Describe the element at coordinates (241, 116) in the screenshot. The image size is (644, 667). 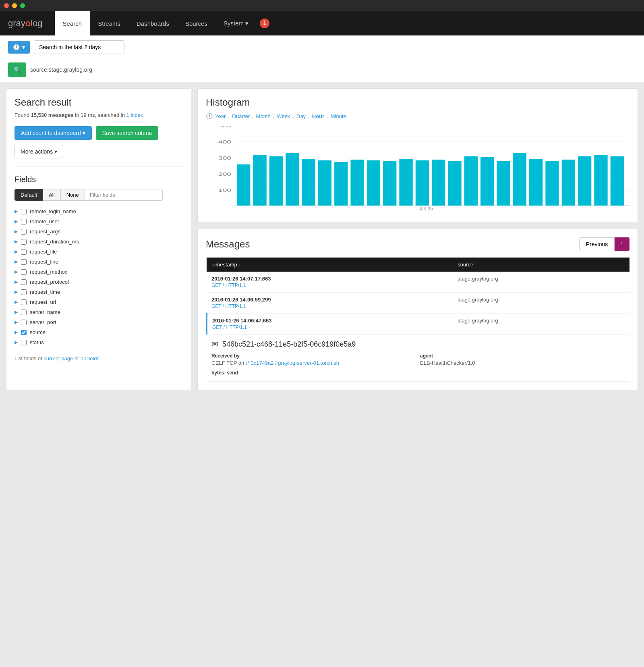
I see `histo-quarter-link: Quarter` at that location.